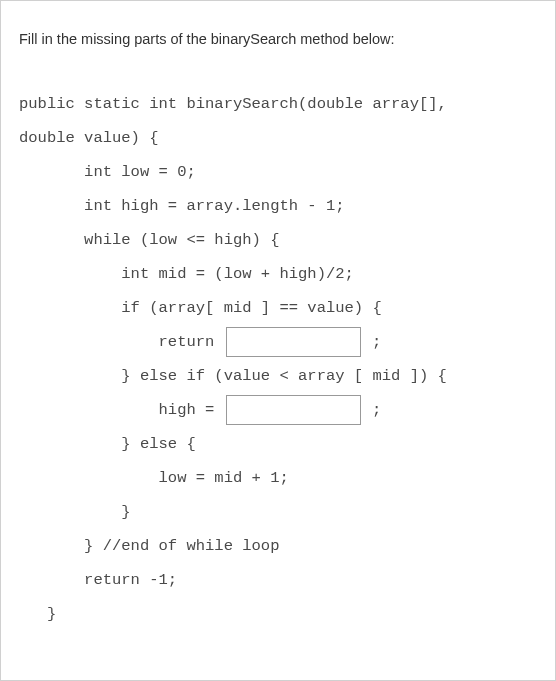 Image resolution: width=556 pixels, height=681 pixels. What do you see at coordinates (186, 274) in the screenshot?
I see `code-text: int mid = (low + high)/2;` at bounding box center [186, 274].